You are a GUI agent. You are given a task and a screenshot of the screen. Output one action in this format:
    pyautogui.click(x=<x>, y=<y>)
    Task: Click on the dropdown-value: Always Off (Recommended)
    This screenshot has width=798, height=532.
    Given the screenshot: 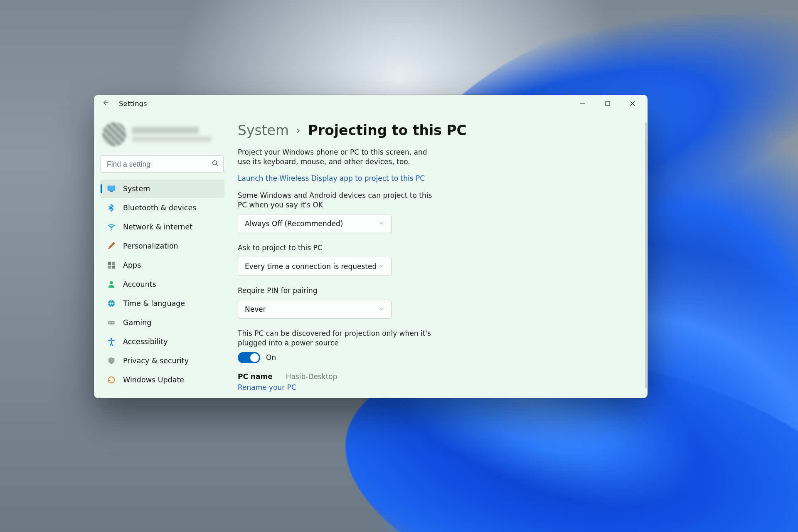 What is the action you would take?
    pyautogui.click(x=294, y=224)
    